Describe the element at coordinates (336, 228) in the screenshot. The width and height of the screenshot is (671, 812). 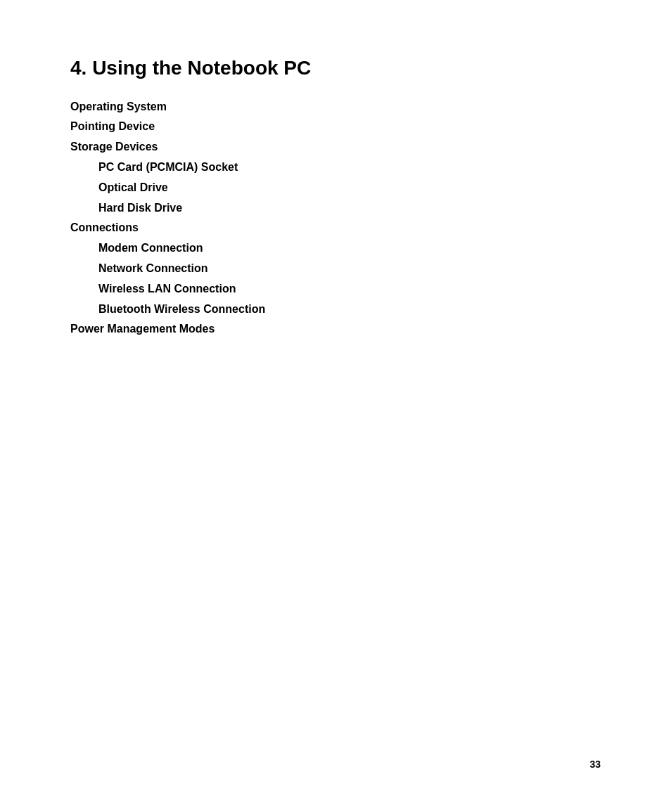
I see `toc-item-connections: Connections` at that location.